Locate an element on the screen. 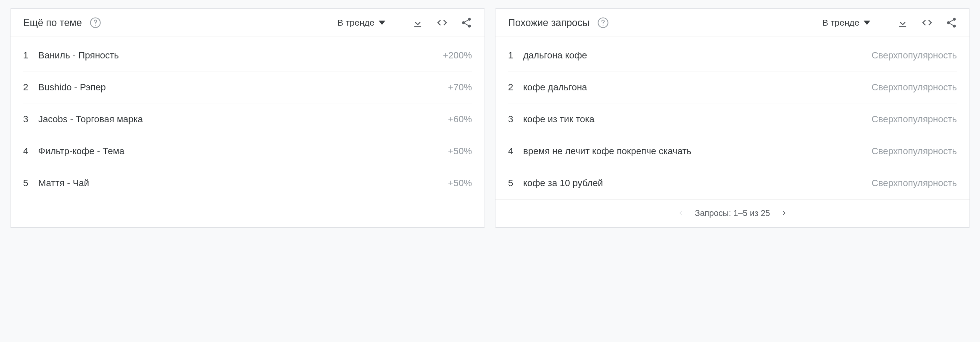  item-label: время не лечит кофе покрепче скачать is located at coordinates (698, 151).